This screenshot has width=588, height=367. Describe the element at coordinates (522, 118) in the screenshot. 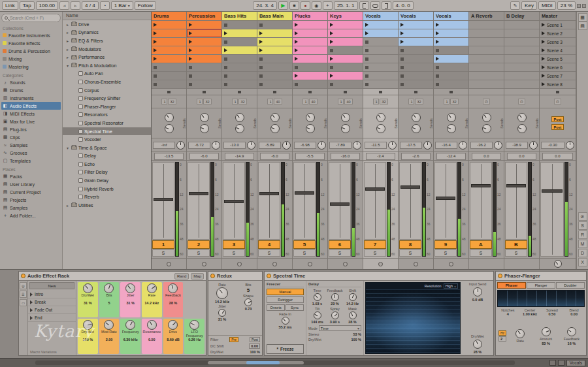

I see `send-a-knob` at that location.